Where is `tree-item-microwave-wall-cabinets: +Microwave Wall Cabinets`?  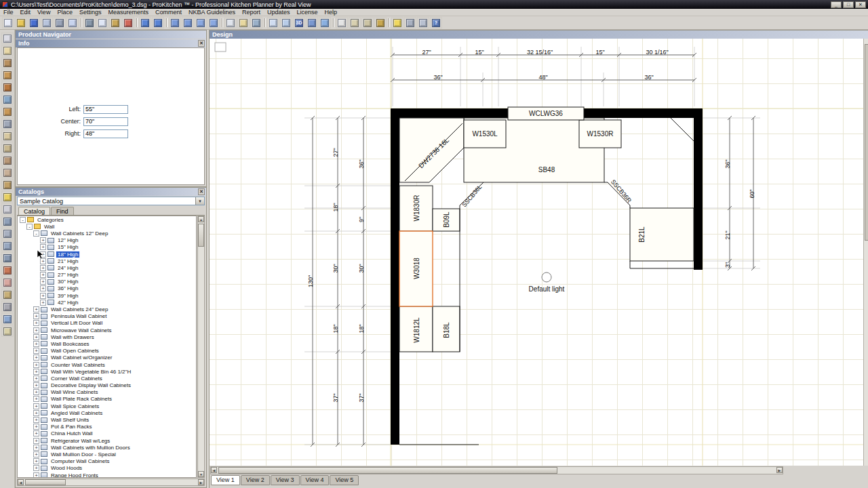 tree-item-microwave-wall-cabinets: +Microwave Wall Cabinets is located at coordinates (107, 330).